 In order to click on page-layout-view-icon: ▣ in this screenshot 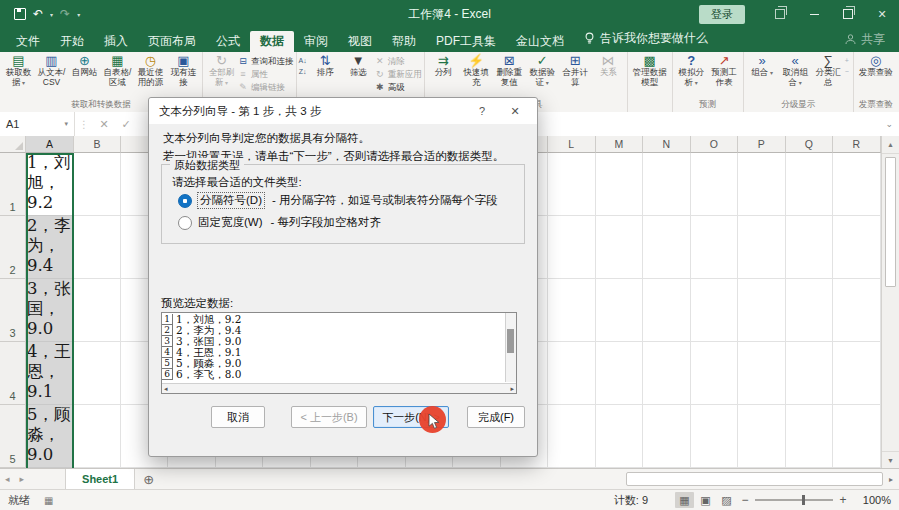, I will do `click(706, 500)`.